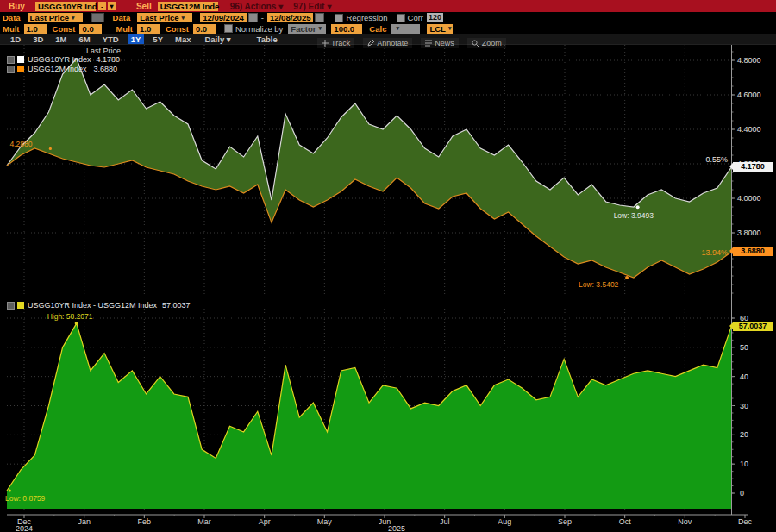 This screenshot has width=776, height=532. I want to click on annotation-spread-high: High: 58.2071, so click(71, 316).